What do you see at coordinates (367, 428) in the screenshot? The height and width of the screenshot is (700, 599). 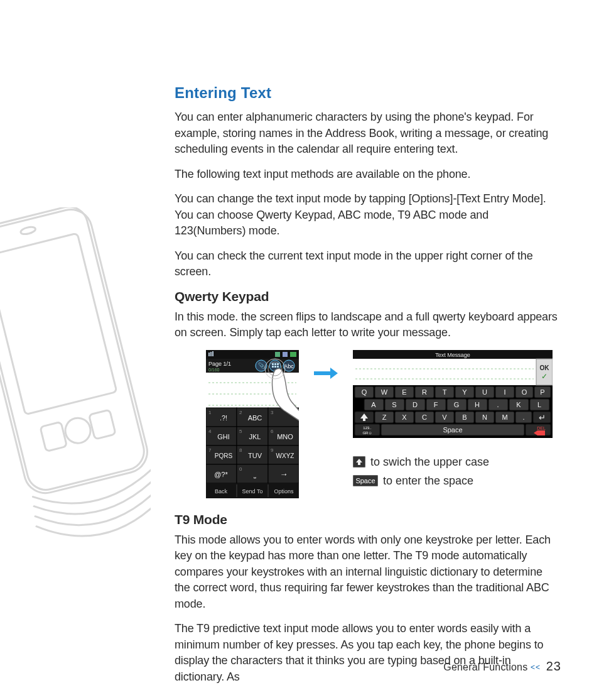 I see `svg-text: 123..` at bounding box center [367, 428].